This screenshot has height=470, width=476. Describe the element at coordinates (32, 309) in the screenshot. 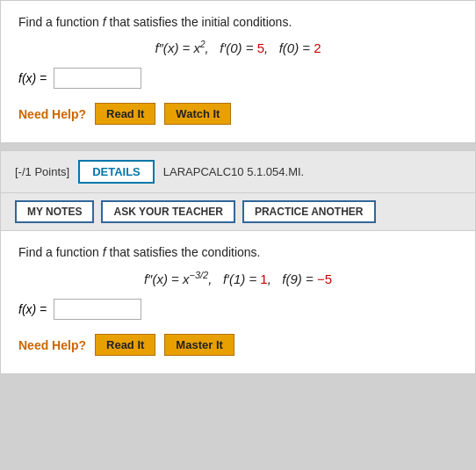

I see `fx-label-2: f(x) =` at that location.